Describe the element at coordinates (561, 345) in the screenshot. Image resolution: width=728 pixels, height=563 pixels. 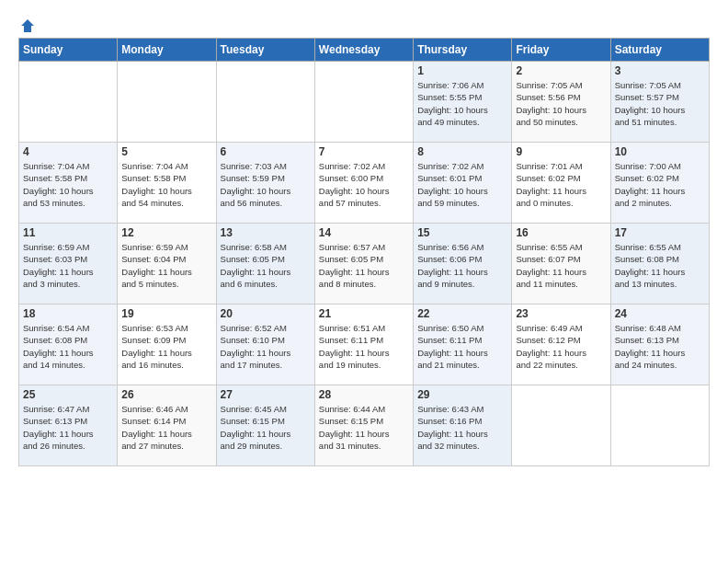
I see `calendar-cell: 23Sunrise: 6:49 AM Sunset: 6:12 PM Dayli…` at that location.